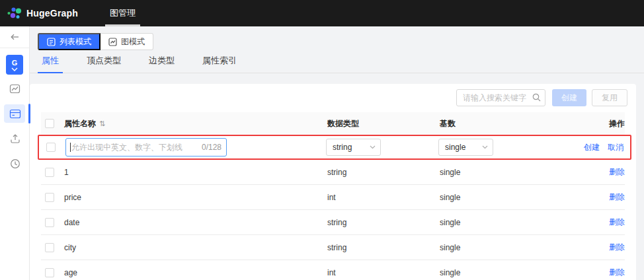 The width and height of the screenshot is (644, 280). I want to click on data-type-value: string, so click(342, 147).